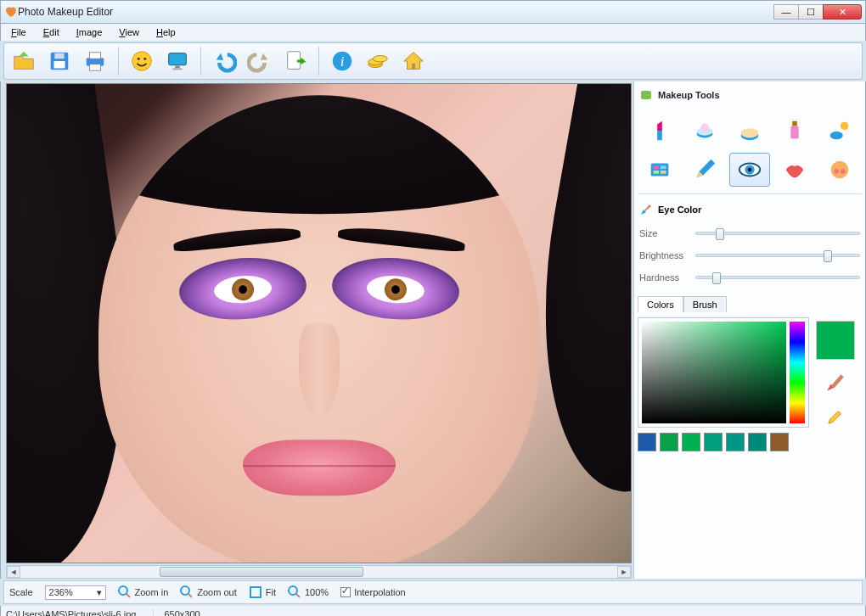  What do you see at coordinates (778, 233) in the screenshot?
I see `size-slider` at bounding box center [778, 233].